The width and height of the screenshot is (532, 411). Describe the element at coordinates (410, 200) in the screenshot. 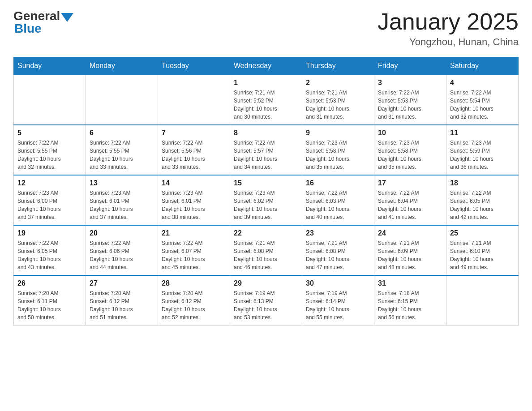

I see `day-cell: 17Sunrise: 7:22 AM Sunset: 6:04 PM Dayli…` at that location.